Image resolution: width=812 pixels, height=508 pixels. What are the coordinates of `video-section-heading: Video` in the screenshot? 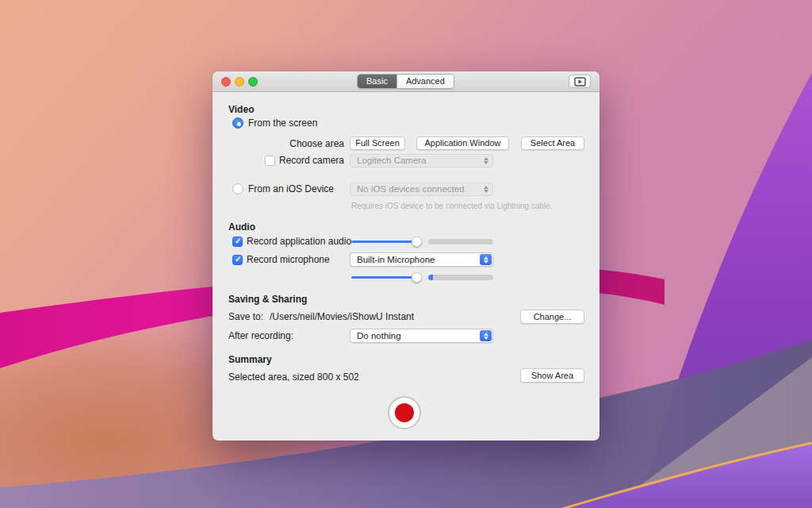 It's located at (241, 110).